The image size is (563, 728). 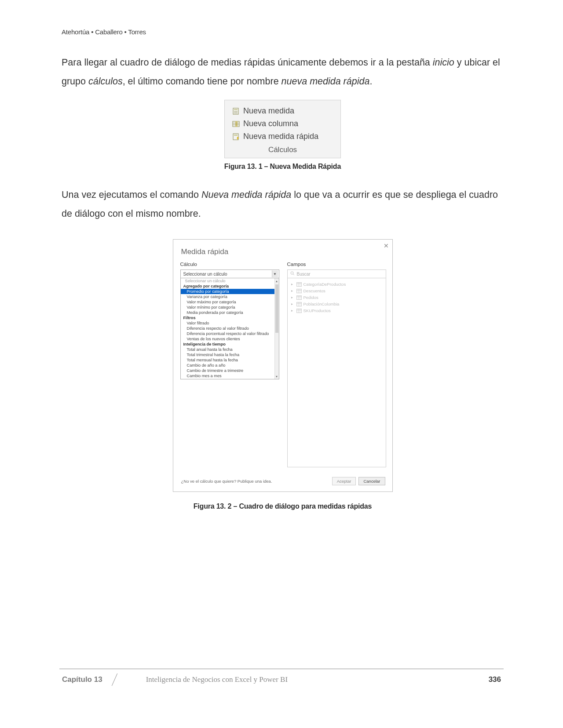 What do you see at coordinates (228, 376) in the screenshot?
I see `calc-option: Cambio mes a mes` at bounding box center [228, 376].